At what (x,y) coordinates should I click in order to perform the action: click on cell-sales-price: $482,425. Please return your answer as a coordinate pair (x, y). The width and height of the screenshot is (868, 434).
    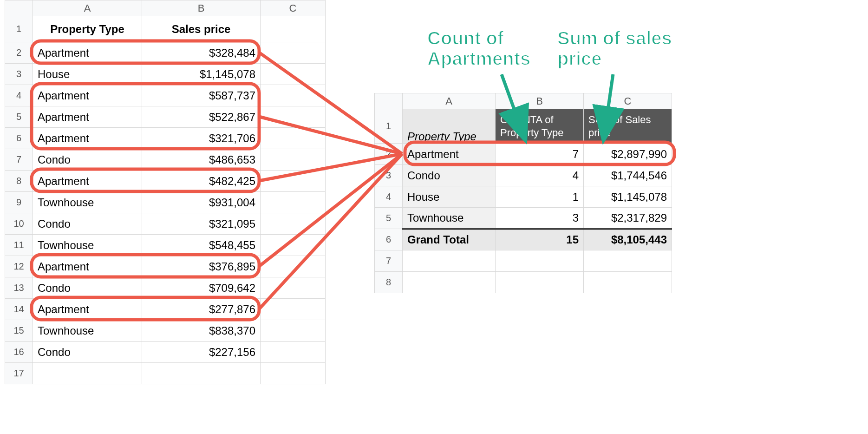
    Looking at the image, I should click on (202, 181).